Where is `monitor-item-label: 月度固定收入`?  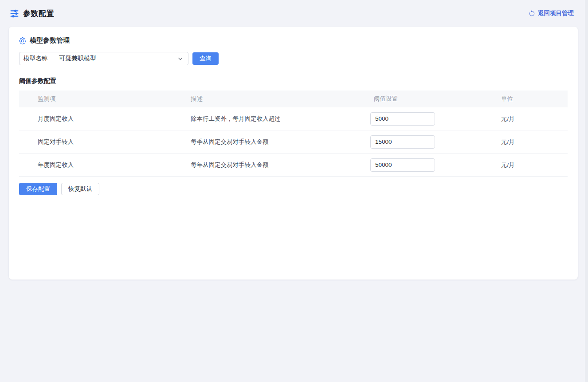
monitor-item-label: 月度固定收入 is located at coordinates (105, 119).